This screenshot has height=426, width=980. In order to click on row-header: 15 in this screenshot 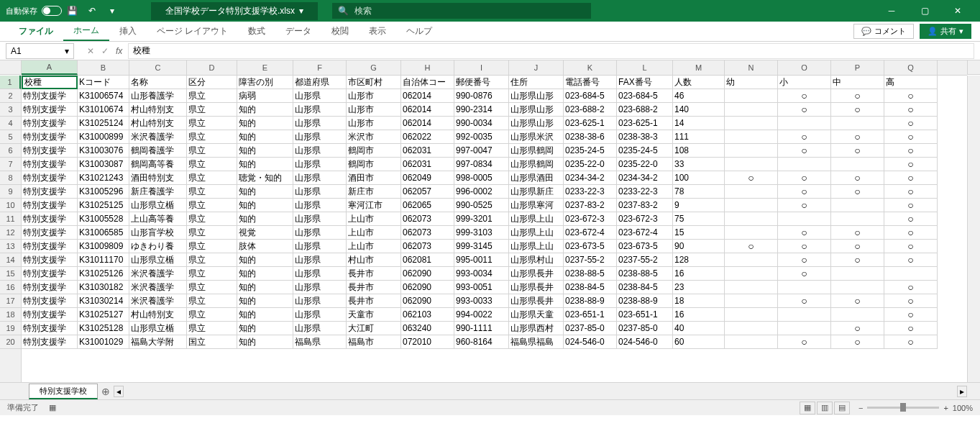, I will do `click(10, 273)`.